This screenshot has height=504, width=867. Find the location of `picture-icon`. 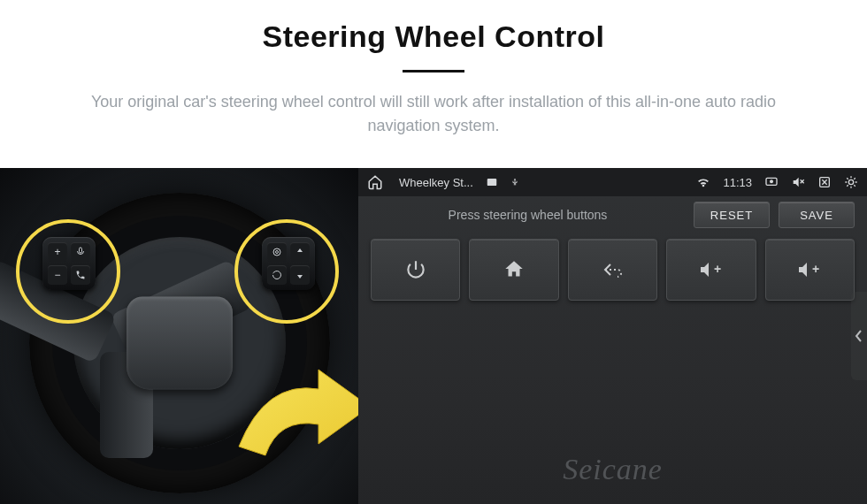

picture-icon is located at coordinates (492, 182).